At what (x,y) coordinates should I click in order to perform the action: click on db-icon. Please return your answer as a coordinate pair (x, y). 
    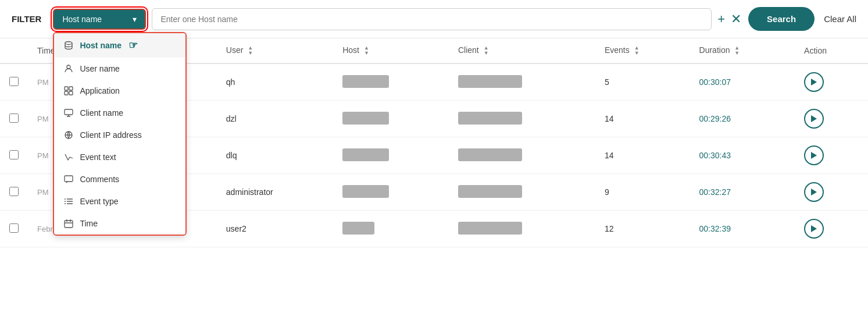
    Looking at the image, I should click on (69, 45).